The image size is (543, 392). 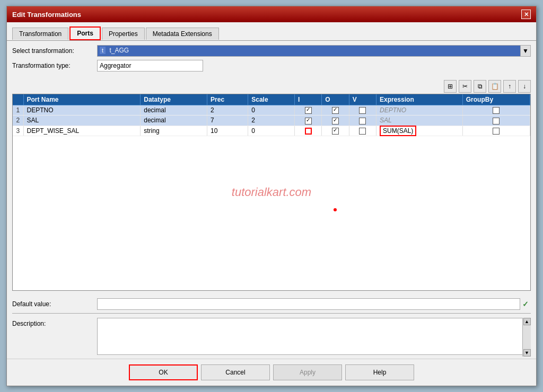 I want to click on tab-ports: Ports, so click(x=85, y=33).